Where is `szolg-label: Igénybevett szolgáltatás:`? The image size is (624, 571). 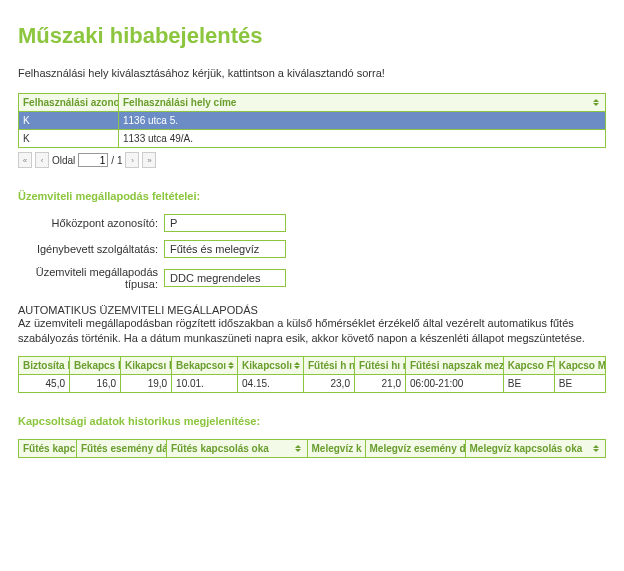 szolg-label: Igénybevett szolgáltatás: is located at coordinates (91, 249).